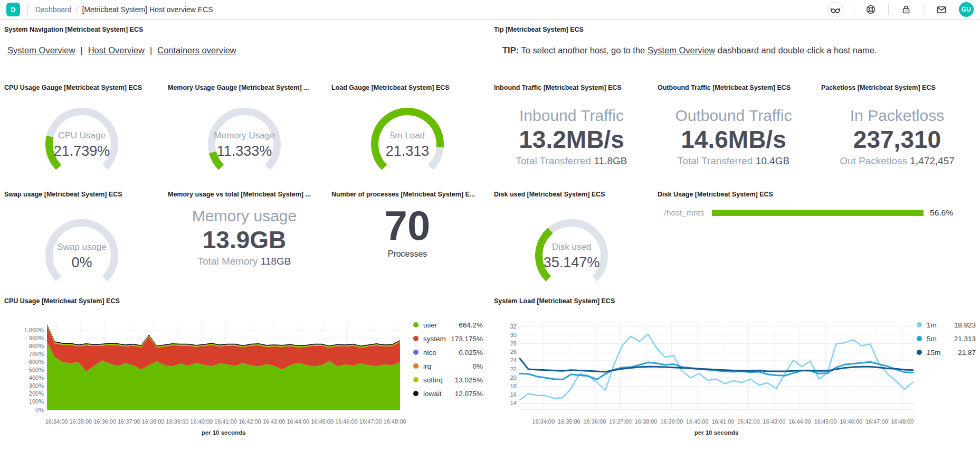 Image resolution: width=980 pixels, height=450 pixels. Describe the element at coordinates (448, 339) in the screenshot. I see `legend-item: system 173.175%` at that location.